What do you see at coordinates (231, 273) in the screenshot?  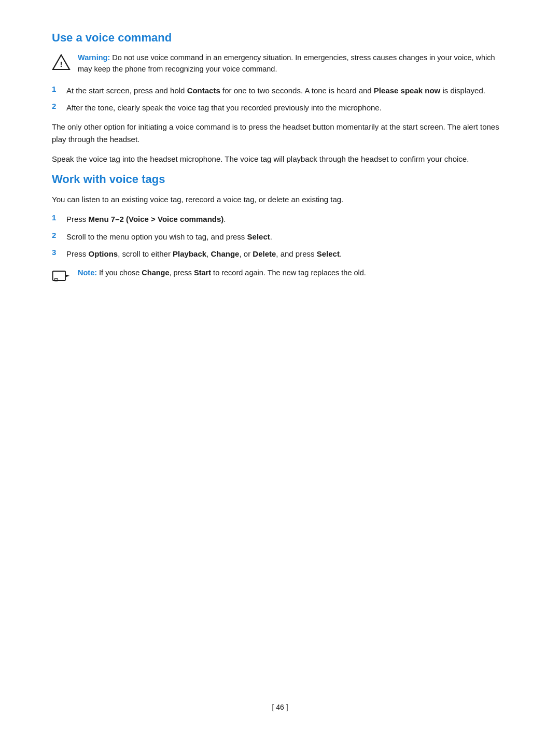 I see `note-body: If you chose Change, press Start to reco…` at bounding box center [231, 273].